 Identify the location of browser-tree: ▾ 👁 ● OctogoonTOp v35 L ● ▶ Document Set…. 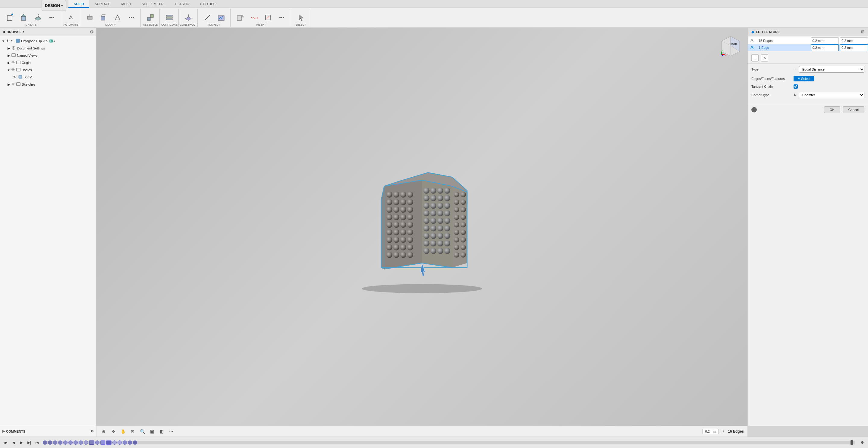
(48, 130).